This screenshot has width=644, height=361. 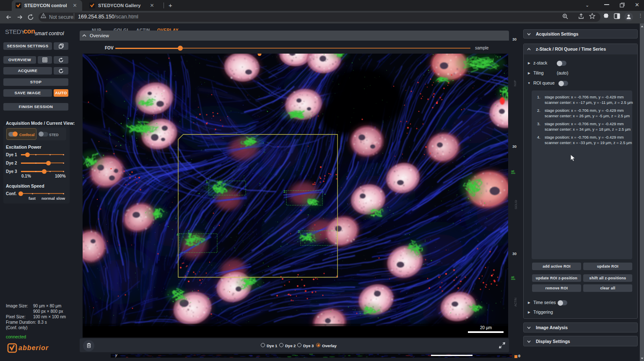 I want to click on svg-text: 20 µm, so click(x=486, y=327).